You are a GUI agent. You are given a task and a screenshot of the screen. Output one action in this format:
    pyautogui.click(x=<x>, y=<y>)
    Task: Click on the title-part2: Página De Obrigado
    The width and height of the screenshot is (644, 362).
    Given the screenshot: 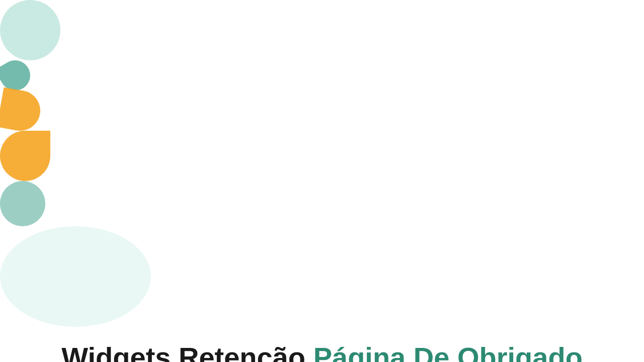 What is the action you would take?
    pyautogui.click(x=448, y=352)
    